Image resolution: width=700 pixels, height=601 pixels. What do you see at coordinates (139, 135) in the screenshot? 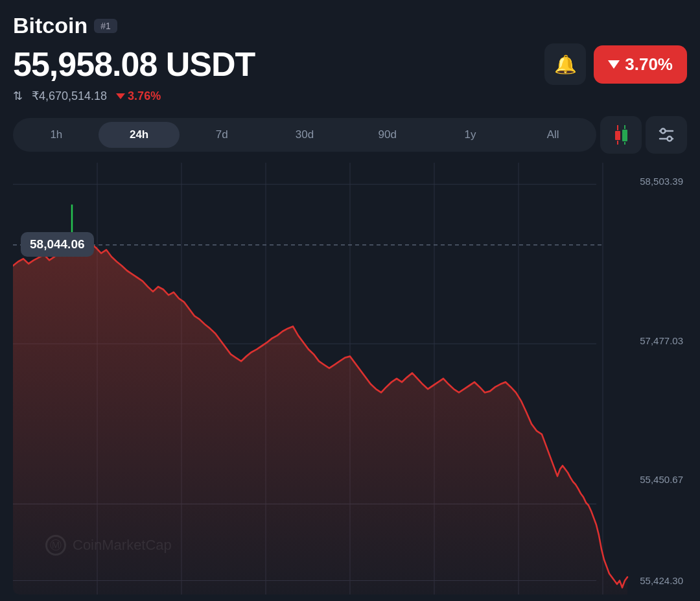
I see `tf-24h: 24h` at bounding box center [139, 135].